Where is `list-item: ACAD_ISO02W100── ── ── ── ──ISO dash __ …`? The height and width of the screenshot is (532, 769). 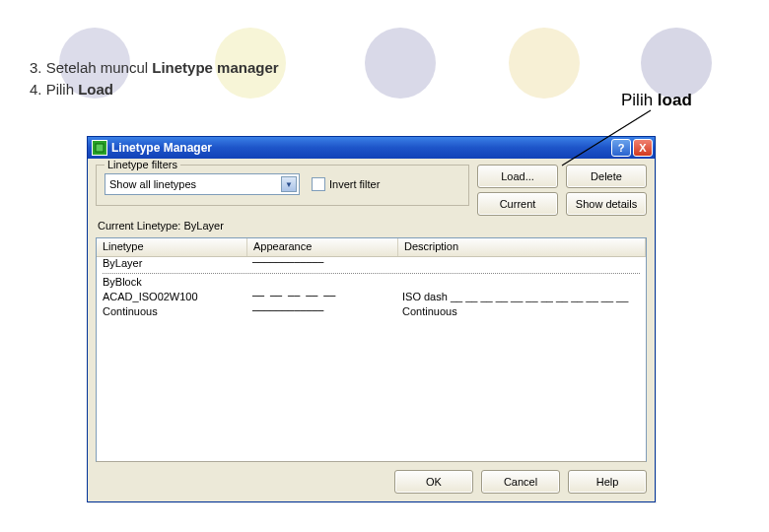
list-item: ACAD_ISO02W100── ── ── ── ──ISO dash __ … is located at coordinates (371, 298).